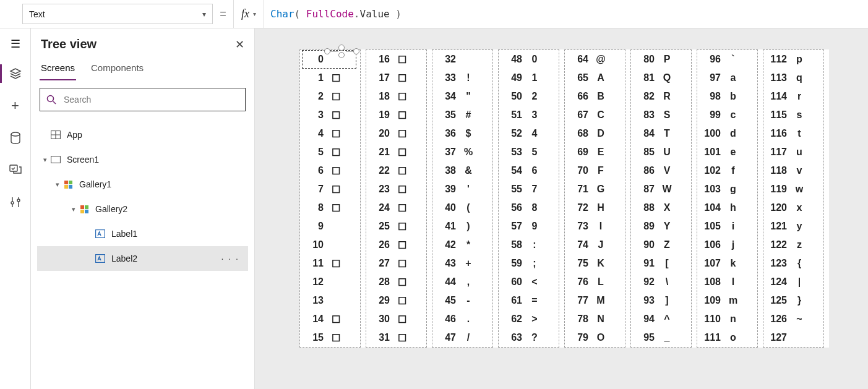  What do you see at coordinates (661, 301) in the screenshot?
I see `ascii-cell: 93]` at bounding box center [661, 301].